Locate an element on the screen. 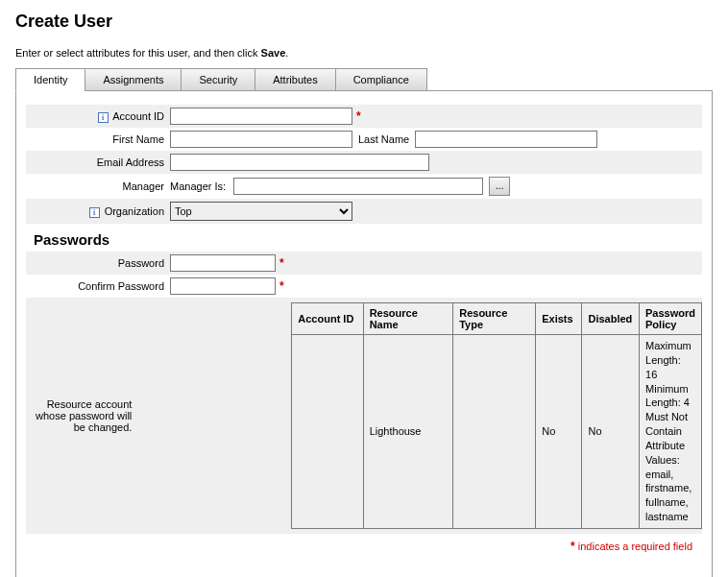  row-name: First Name Last Name is located at coordinates (364, 139).